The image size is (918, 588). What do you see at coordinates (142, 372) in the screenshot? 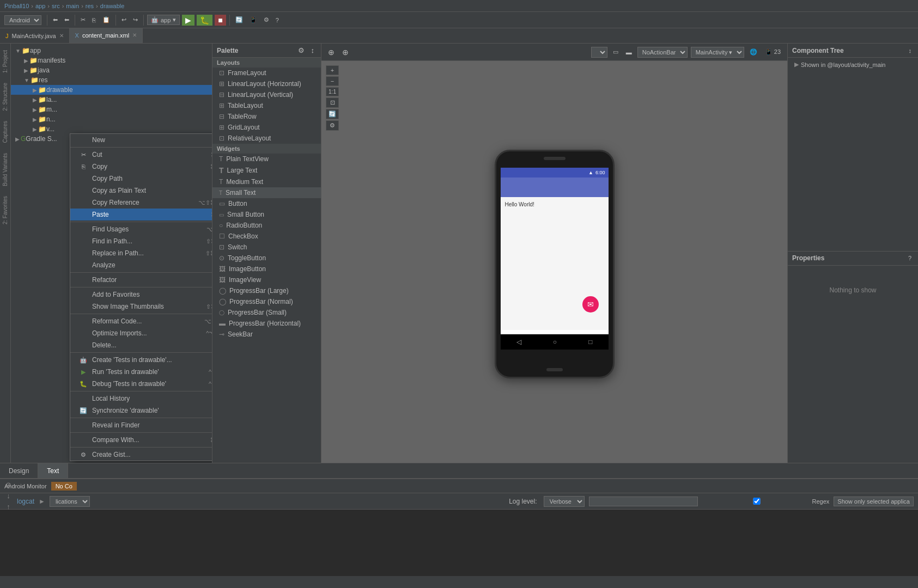
I see `ctx-run-tests: ▶ Run 'Tests in drawable' ^⇧R` at bounding box center [142, 372].